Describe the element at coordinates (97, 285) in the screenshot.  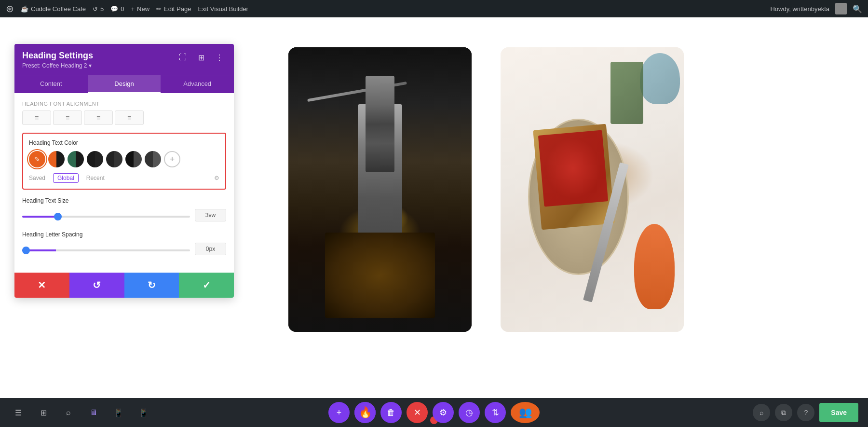
I see `reset-back-button: ↺` at that location.